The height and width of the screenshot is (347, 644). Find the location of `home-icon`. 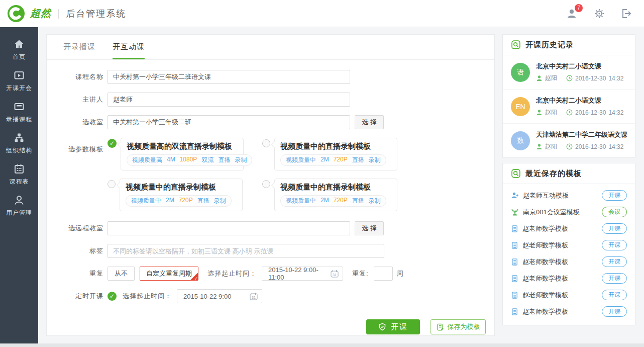

home-icon is located at coordinates (19, 44).